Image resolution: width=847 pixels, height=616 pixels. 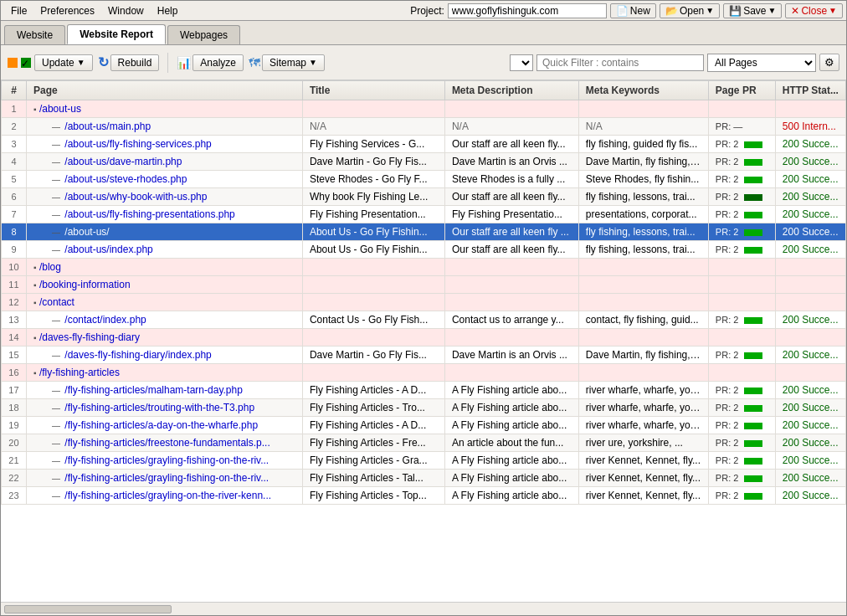 I want to click on table-row: 19 — /fly-fishing-articles/a-day-on-the-…, so click(x=424, y=425).